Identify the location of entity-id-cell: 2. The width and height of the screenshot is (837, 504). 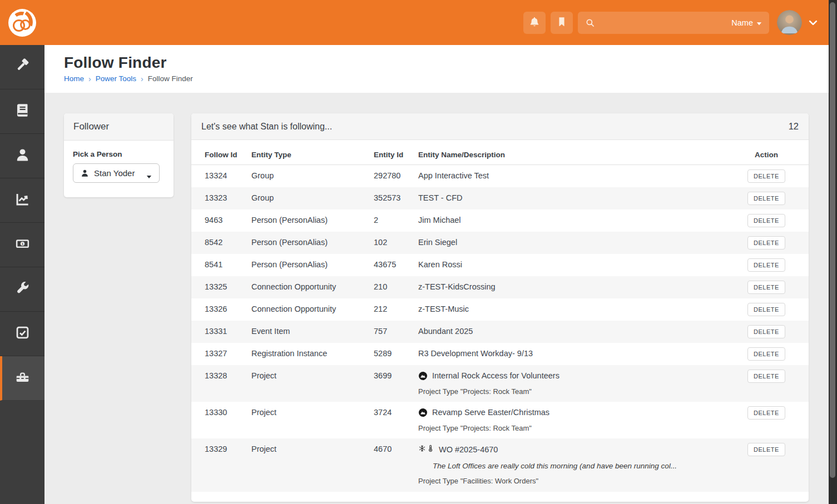
(396, 221).